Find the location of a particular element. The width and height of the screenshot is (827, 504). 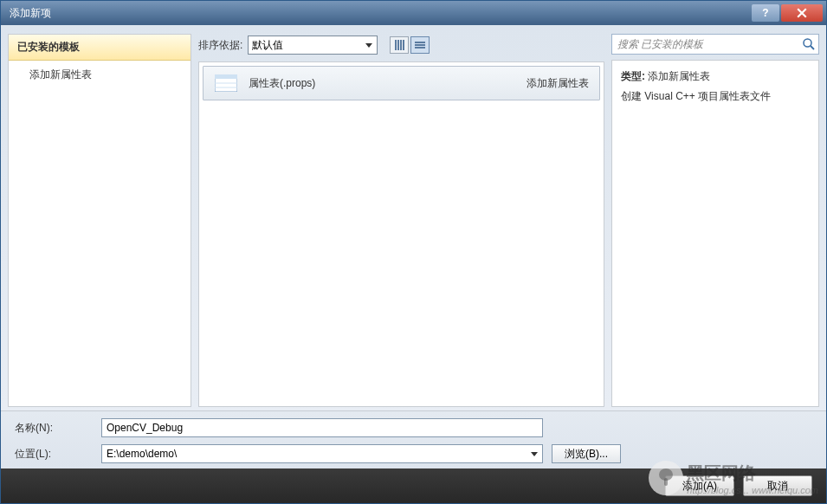

sort-select-wrap is located at coordinates (313, 45).